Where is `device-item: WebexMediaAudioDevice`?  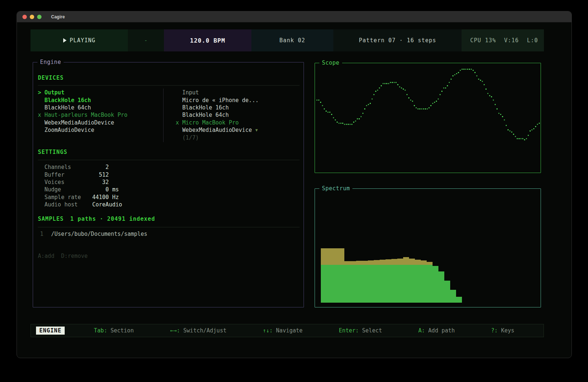 device-item: WebexMediaAudioDevice is located at coordinates (99, 123).